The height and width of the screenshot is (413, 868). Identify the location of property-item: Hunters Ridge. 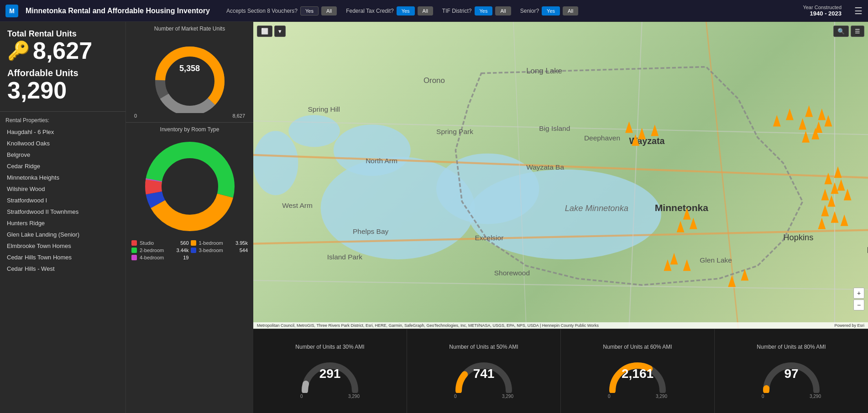
(63, 223).